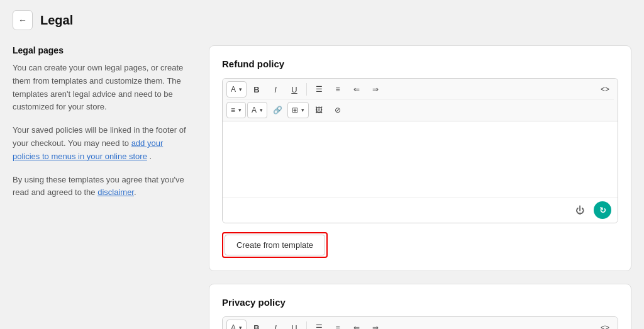 This screenshot has width=644, height=329. Describe the element at coordinates (275, 325) in the screenshot. I see `privacy-italic-button: I` at that location.